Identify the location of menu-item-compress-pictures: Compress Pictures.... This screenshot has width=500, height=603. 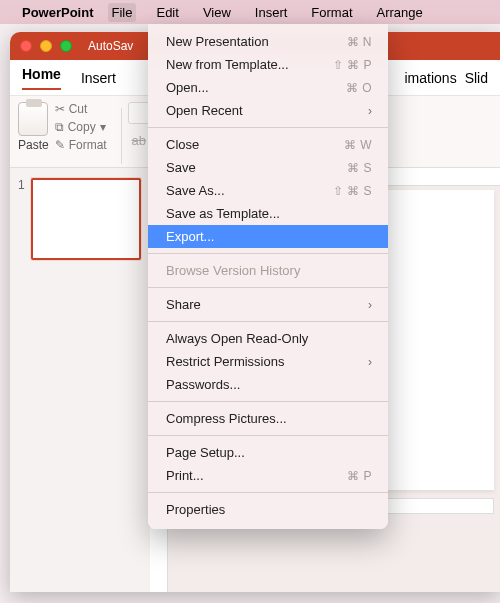
(268, 418).